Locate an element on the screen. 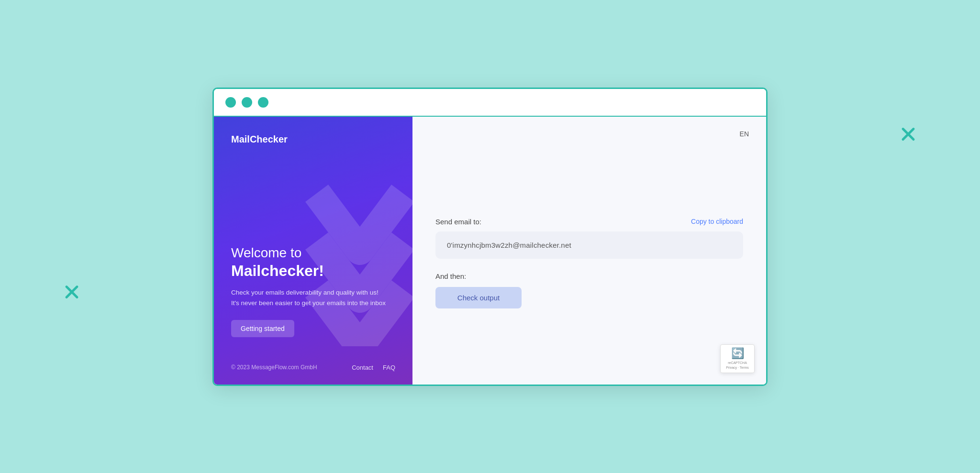 The width and height of the screenshot is (980, 473). welcome-line2: Mailchecker! is located at coordinates (313, 271).